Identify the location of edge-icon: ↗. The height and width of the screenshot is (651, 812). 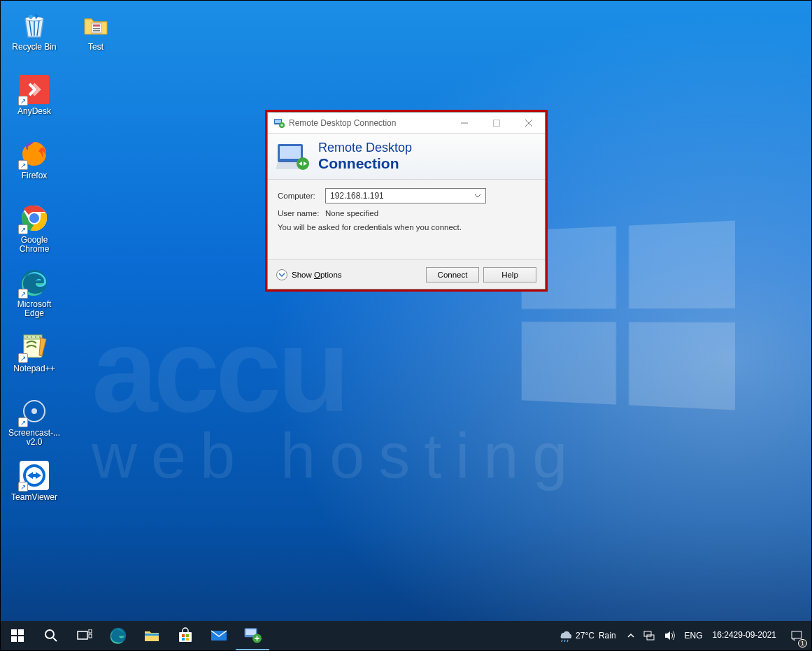
(34, 282).